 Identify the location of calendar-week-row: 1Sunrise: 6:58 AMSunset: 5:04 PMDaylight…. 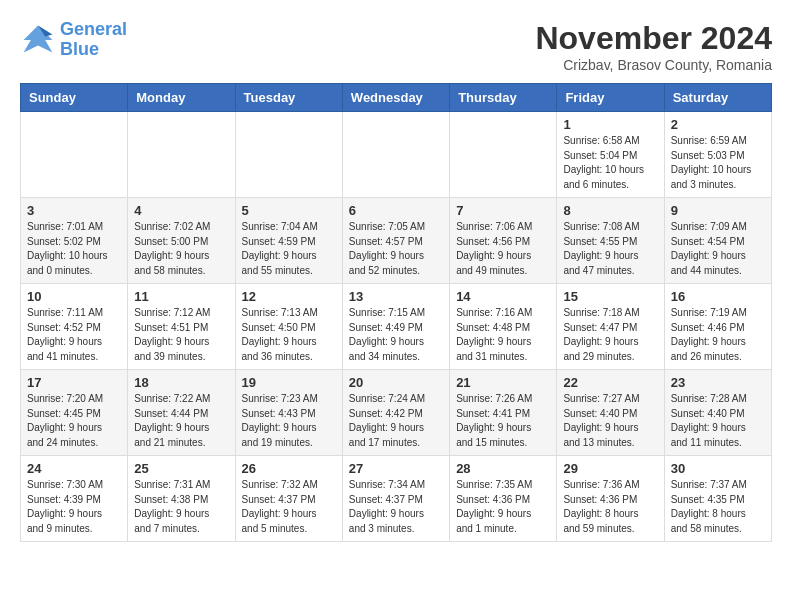
(396, 155).